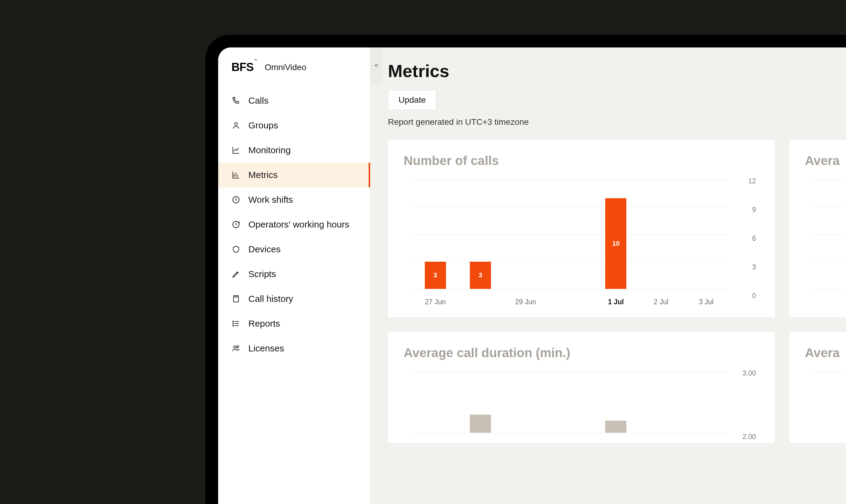 The width and height of the screenshot is (846, 504). Describe the element at coordinates (236, 324) in the screenshot. I see `list-icon` at that location.